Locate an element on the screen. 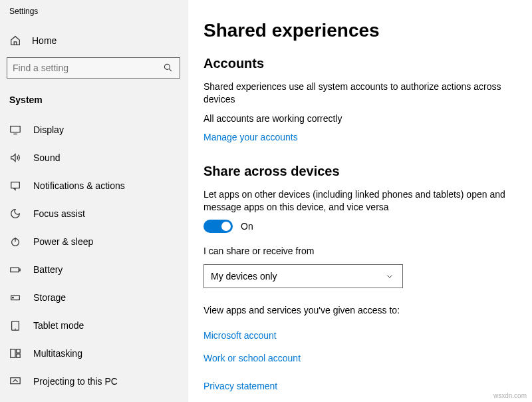  battery-icon is located at coordinates (15, 270).